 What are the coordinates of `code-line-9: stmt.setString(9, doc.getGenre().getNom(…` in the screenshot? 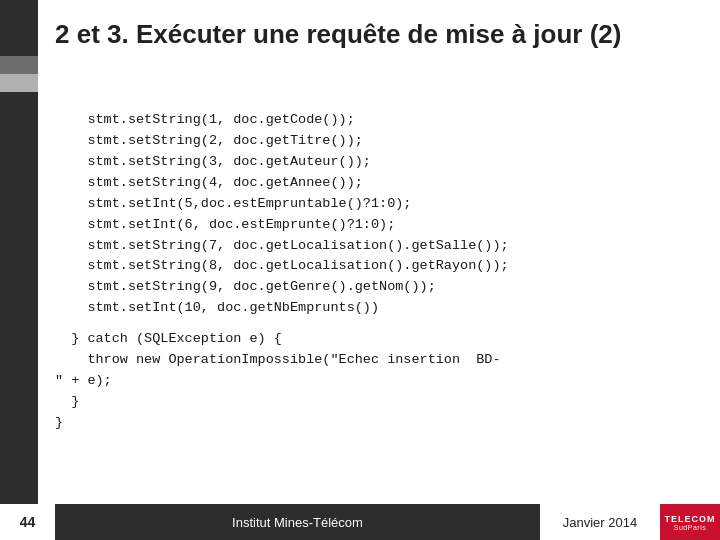 It's located at (372, 288).